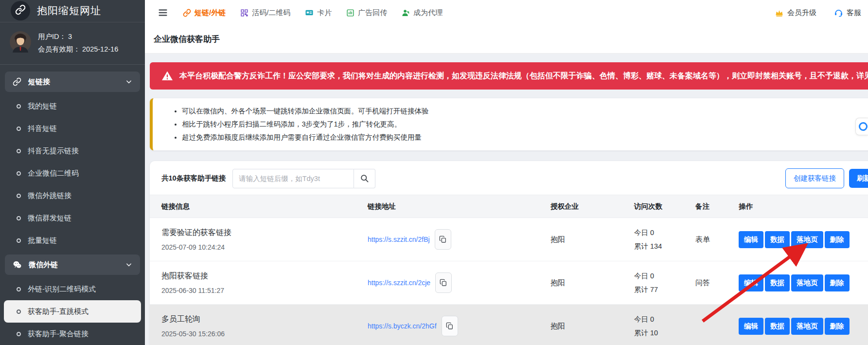 The height and width of the screenshot is (345, 868). What do you see at coordinates (78, 49) in the screenshot?
I see `member-expiry: 会员有效期： 2025-12-16` at bounding box center [78, 49].